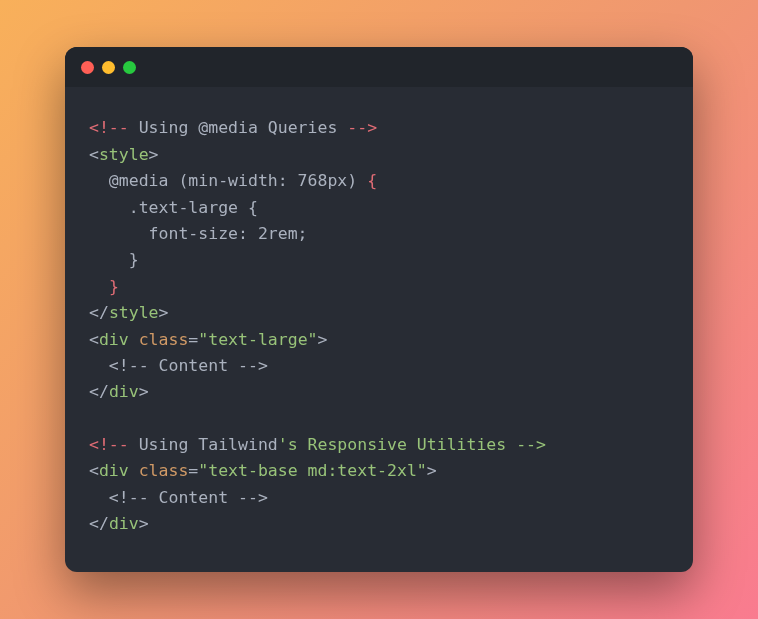  Describe the element at coordinates (208, 340) in the screenshot. I see `code-line: <div class="text-large">` at that location.